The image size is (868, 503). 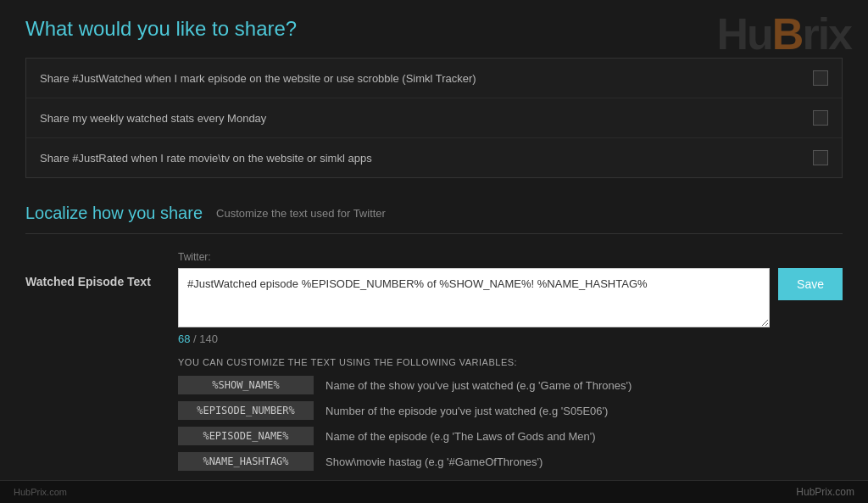 I want to click on share-option-label-weekly: Share my weekly watched stats every Mond…, so click(x=153, y=119).